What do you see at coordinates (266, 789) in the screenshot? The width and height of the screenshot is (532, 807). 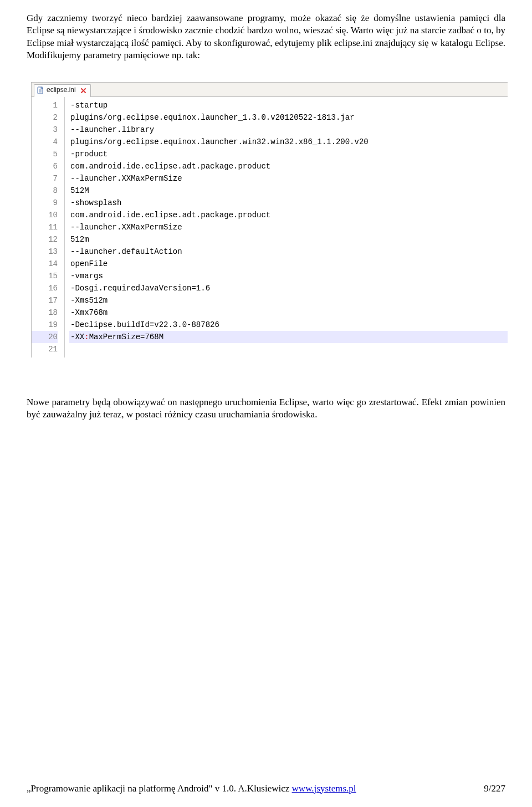 I see `page-footer: „Programowanie aplikacji na platformę An…` at bounding box center [266, 789].